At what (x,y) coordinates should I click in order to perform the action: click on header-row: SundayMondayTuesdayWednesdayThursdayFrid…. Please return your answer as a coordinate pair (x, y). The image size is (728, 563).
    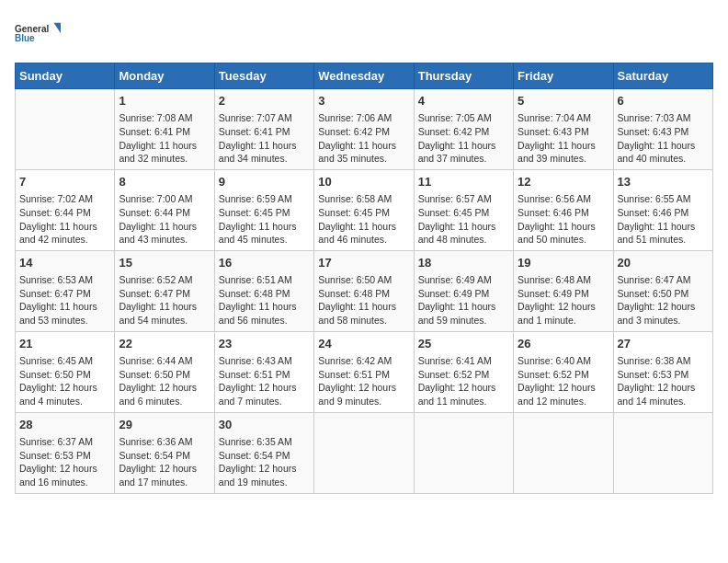
    Looking at the image, I should click on (364, 76).